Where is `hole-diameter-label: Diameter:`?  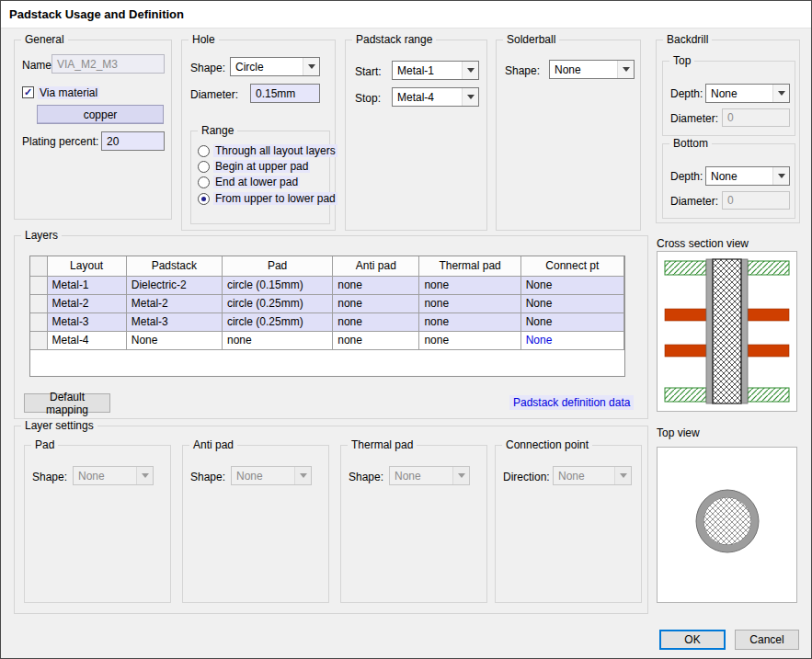
hole-diameter-label: Diameter: is located at coordinates (214, 95).